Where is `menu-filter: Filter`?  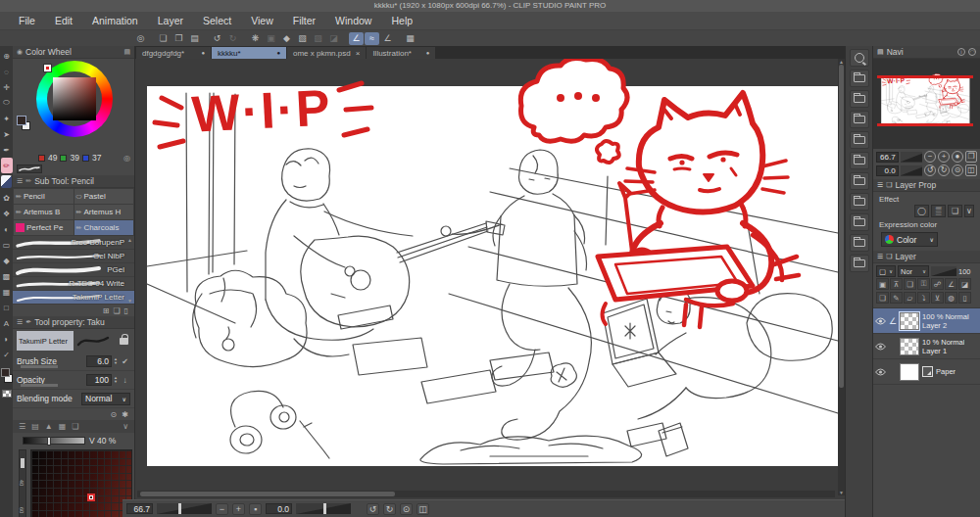
menu-filter: Filter is located at coordinates (304, 21).